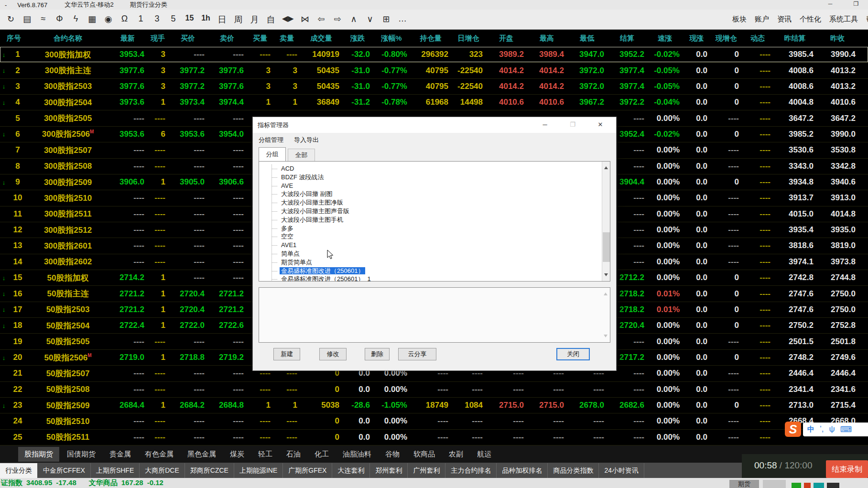 This screenshot has width=868, height=488. I want to click on column-header: 速涨, so click(665, 38).